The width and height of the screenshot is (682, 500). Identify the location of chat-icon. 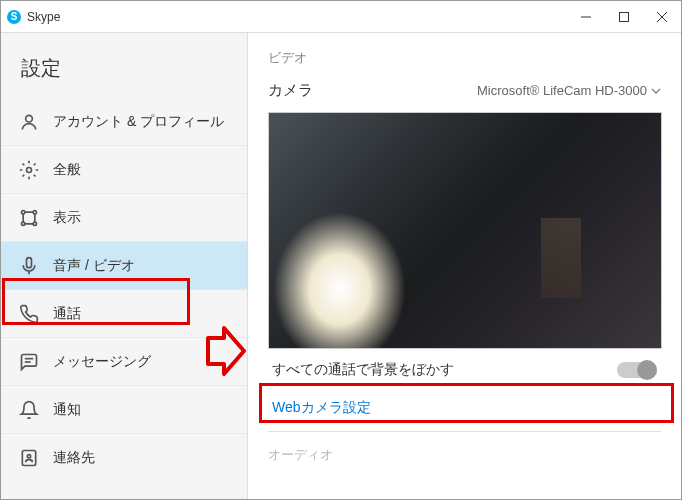
(29, 362).